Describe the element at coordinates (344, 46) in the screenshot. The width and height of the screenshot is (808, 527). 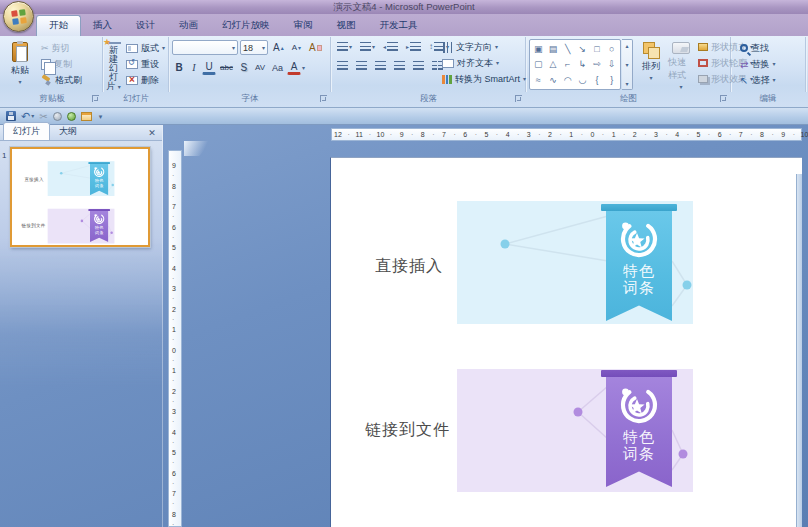
I see `bullets-button: ▾` at that location.